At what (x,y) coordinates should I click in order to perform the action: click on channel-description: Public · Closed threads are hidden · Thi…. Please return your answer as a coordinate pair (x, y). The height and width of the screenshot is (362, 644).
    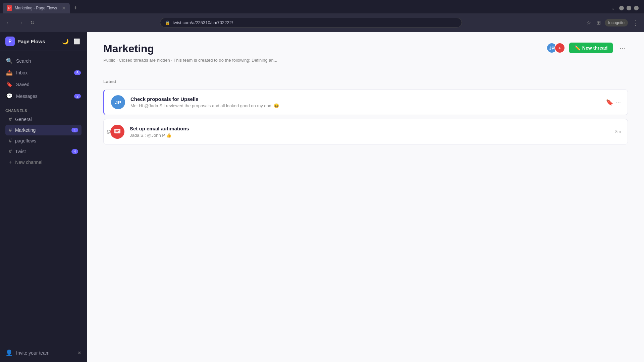
    Looking at the image, I should click on (366, 60).